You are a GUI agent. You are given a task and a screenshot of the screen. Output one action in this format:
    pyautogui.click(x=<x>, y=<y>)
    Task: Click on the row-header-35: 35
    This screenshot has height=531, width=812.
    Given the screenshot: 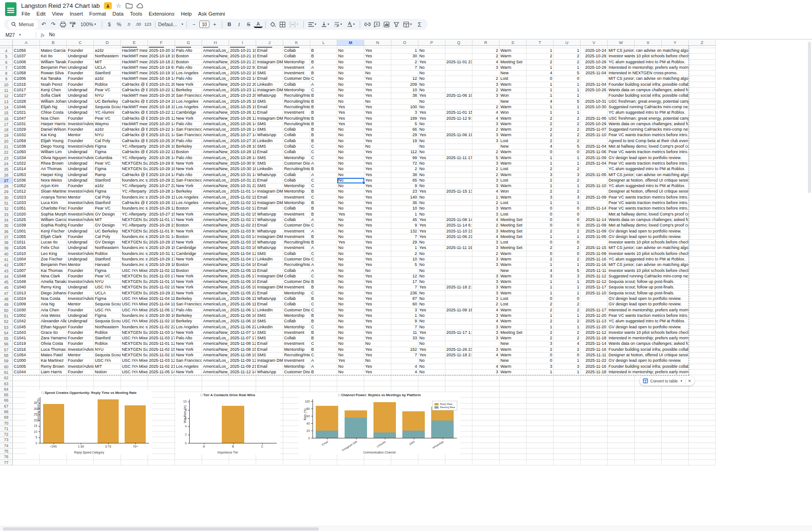 What is the action you would take?
    pyautogui.click(x=6, y=226)
    